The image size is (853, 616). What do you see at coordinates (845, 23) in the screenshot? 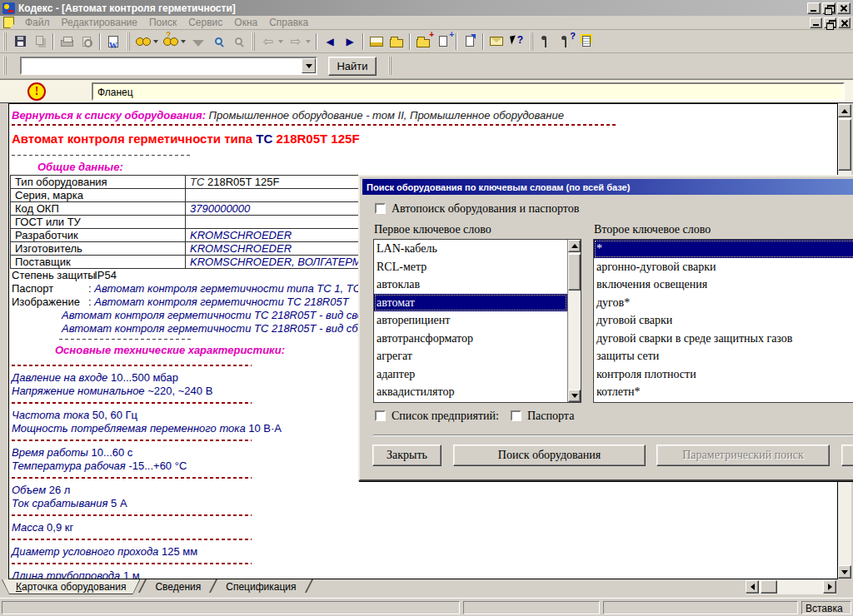
I see `doc-close-button` at bounding box center [845, 23].